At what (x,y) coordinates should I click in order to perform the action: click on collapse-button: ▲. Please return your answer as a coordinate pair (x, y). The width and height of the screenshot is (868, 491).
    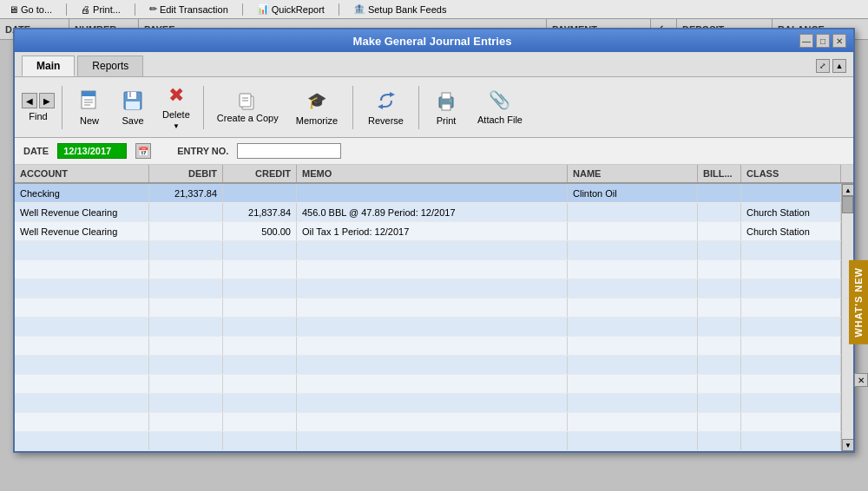
    Looking at the image, I should click on (839, 66).